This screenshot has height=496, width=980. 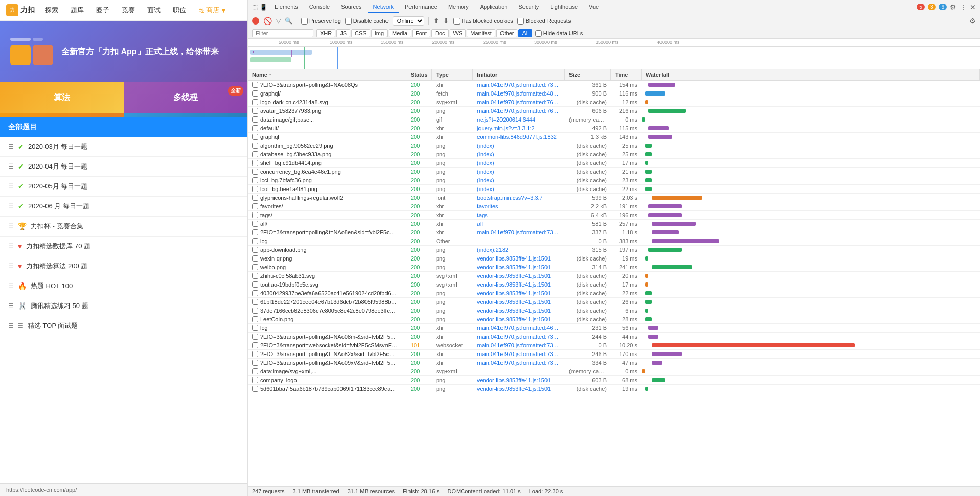 I want to click on header-name: Name ↑, so click(x=327, y=75).